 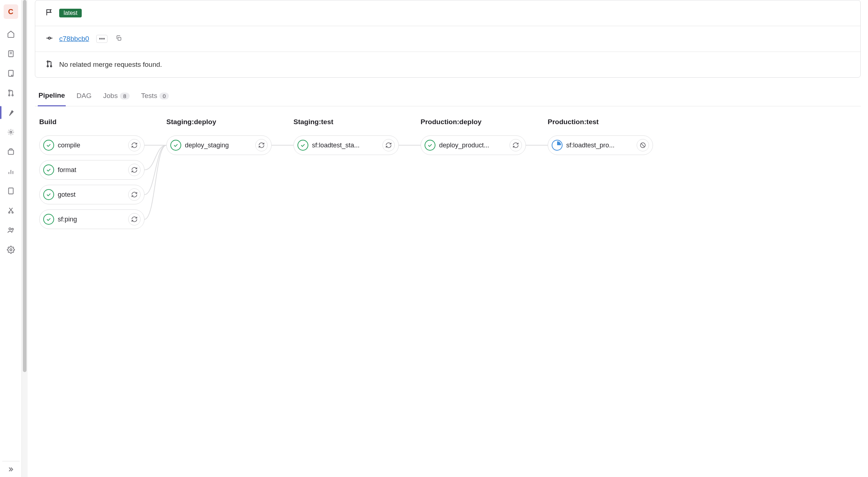 What do you see at coordinates (11, 469) in the screenshot?
I see `sidebar-expand-button` at bounding box center [11, 469].